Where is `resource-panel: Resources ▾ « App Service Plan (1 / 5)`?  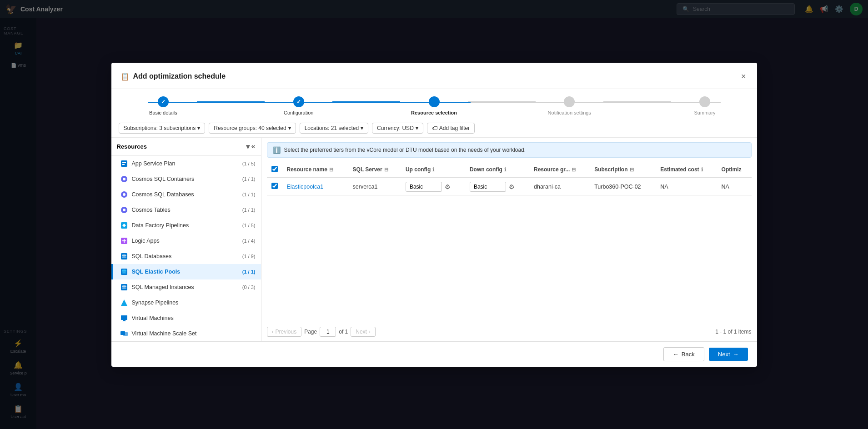 resource-panel: Resources ▾ « App Service Plan (1 / 5) is located at coordinates (186, 239).